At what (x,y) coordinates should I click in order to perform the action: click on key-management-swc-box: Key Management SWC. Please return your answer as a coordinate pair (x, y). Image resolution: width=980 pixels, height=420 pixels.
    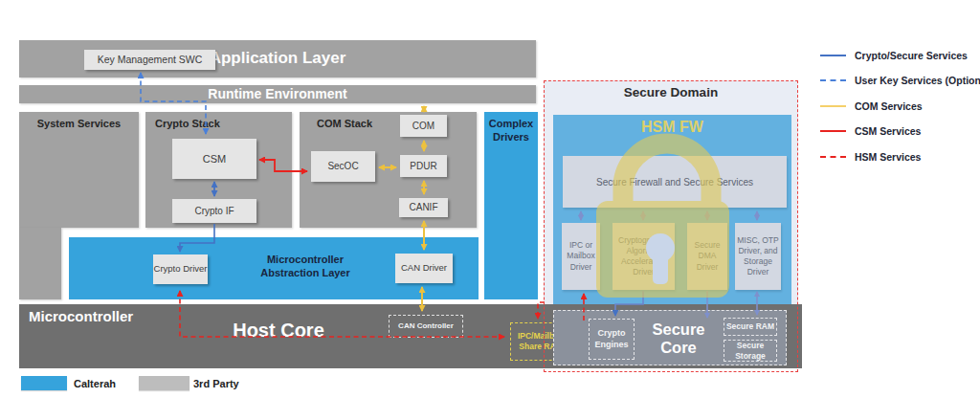
    Looking at the image, I should click on (149, 59).